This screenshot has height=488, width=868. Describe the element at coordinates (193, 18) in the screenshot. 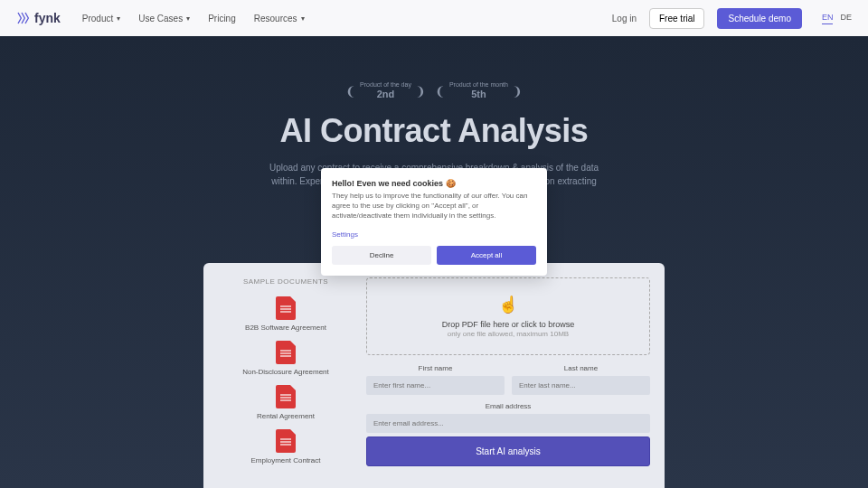

I see `nav-links: Product▾ Use Cases▾ Pricing Resources▾` at that location.